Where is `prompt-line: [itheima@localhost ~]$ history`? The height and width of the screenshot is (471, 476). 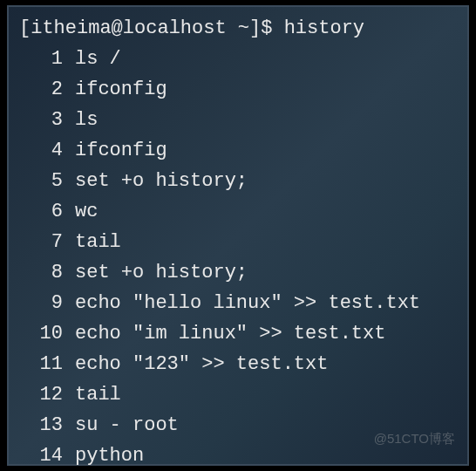 prompt-line: [itheima@localhost ~]$ history is located at coordinates (238, 28).